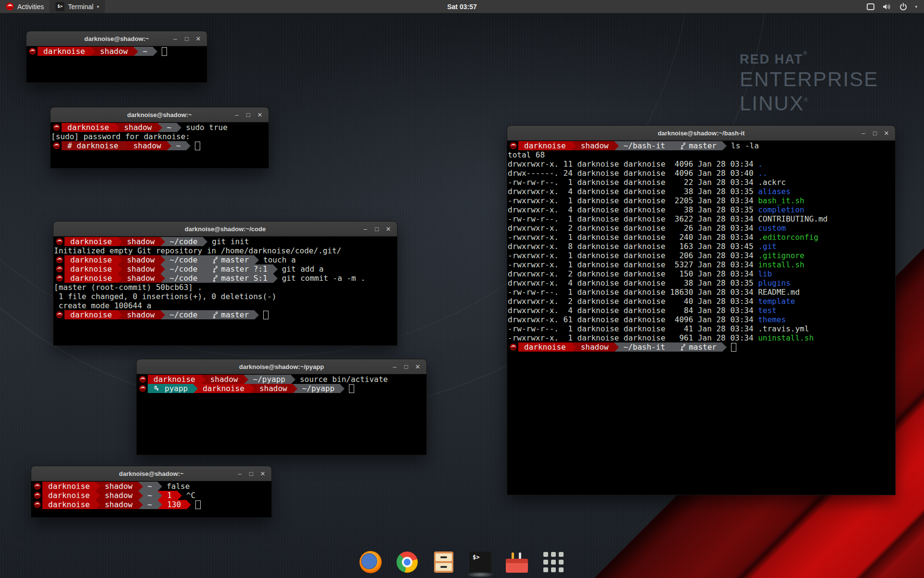 The width and height of the screenshot is (924, 578). What do you see at coordinates (25, 7) in the screenshot?
I see `activities-button: Activities` at bounding box center [25, 7].